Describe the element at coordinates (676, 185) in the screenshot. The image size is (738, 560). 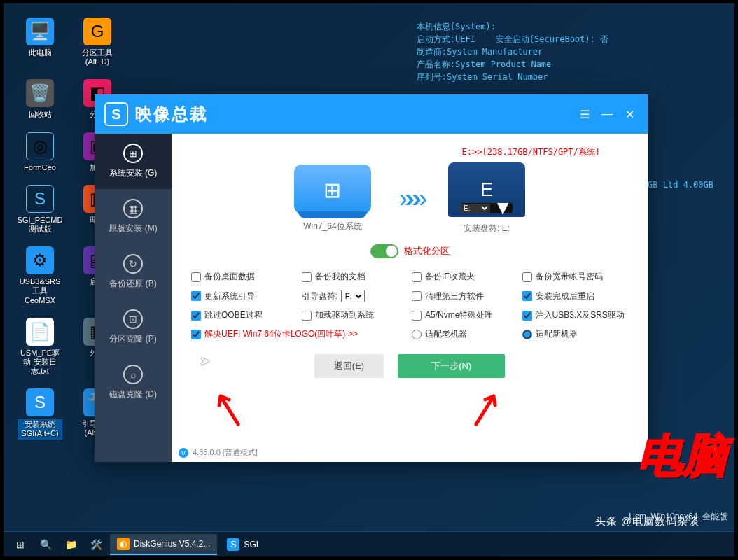
I see `system-info-extra: 32GB Ltd 4.00GB` at that location.